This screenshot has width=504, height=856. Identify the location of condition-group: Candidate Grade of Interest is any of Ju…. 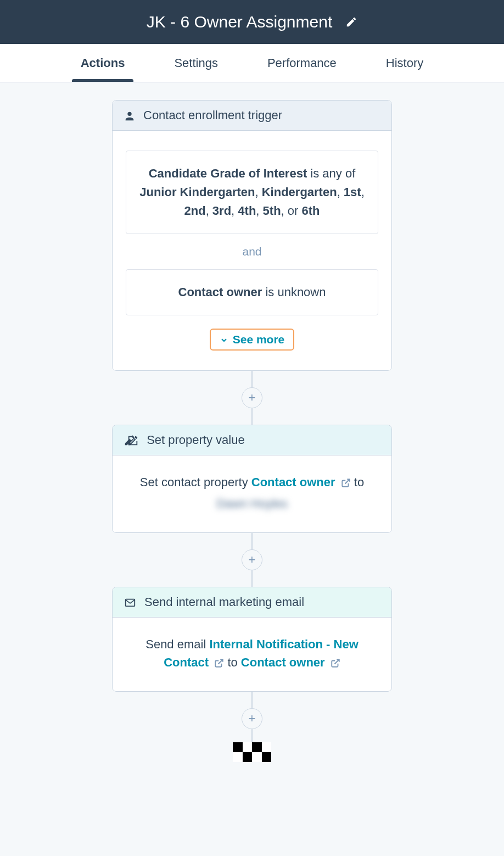
(252, 233).